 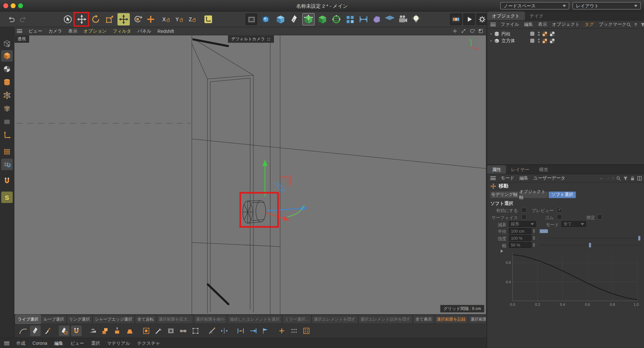 What do you see at coordinates (144, 31) in the screenshot?
I see `menu-panel: パネル` at bounding box center [144, 31].